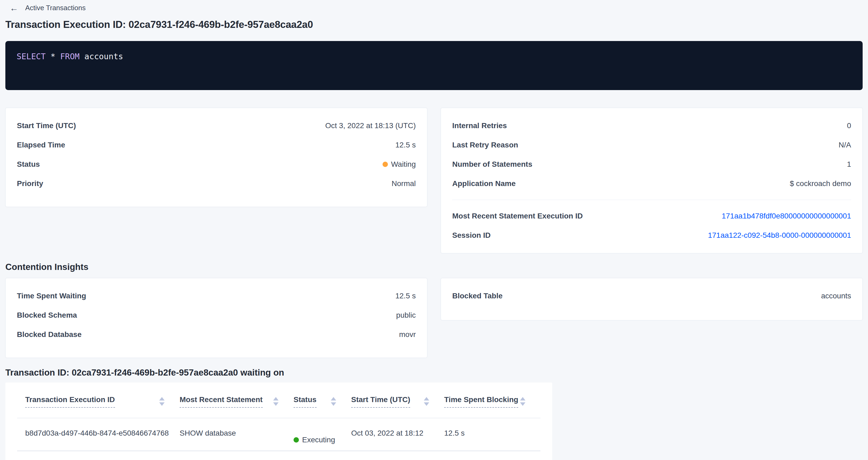  I want to click on summary-row-number-of-statements: Number of Statements 1, so click(652, 164).